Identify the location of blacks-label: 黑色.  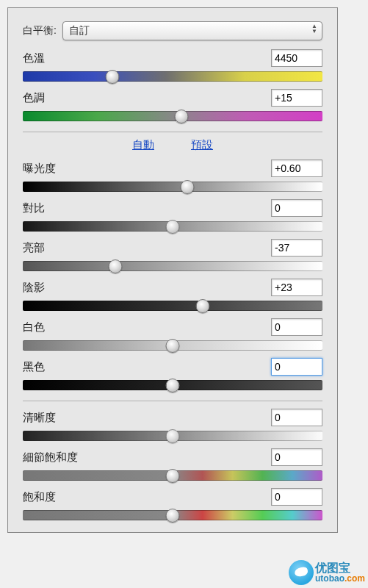
(34, 368).